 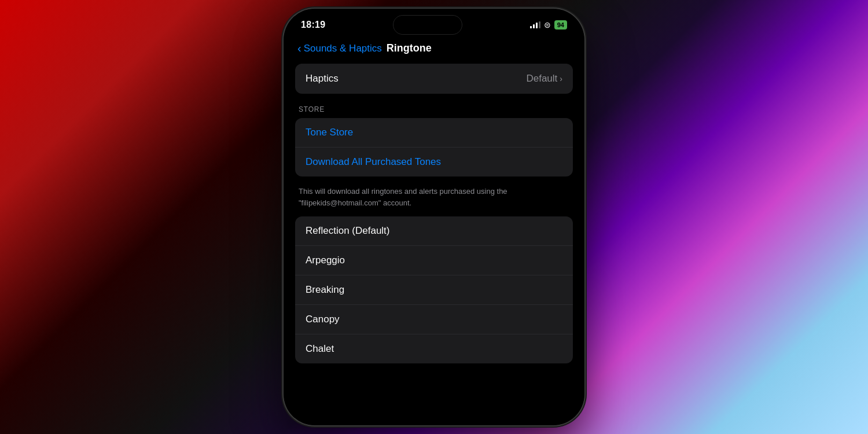 I want to click on tone-store-item: Tone Store, so click(x=434, y=133).